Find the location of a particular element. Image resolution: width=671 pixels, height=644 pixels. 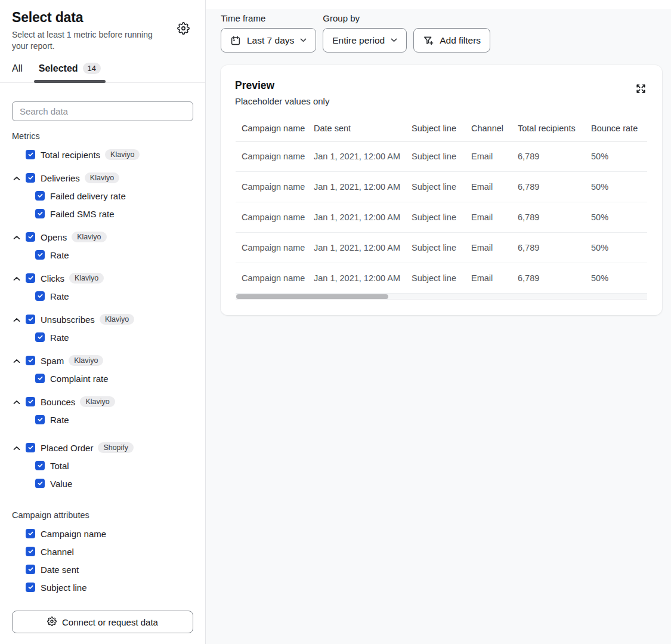

settings-button is located at coordinates (184, 29).